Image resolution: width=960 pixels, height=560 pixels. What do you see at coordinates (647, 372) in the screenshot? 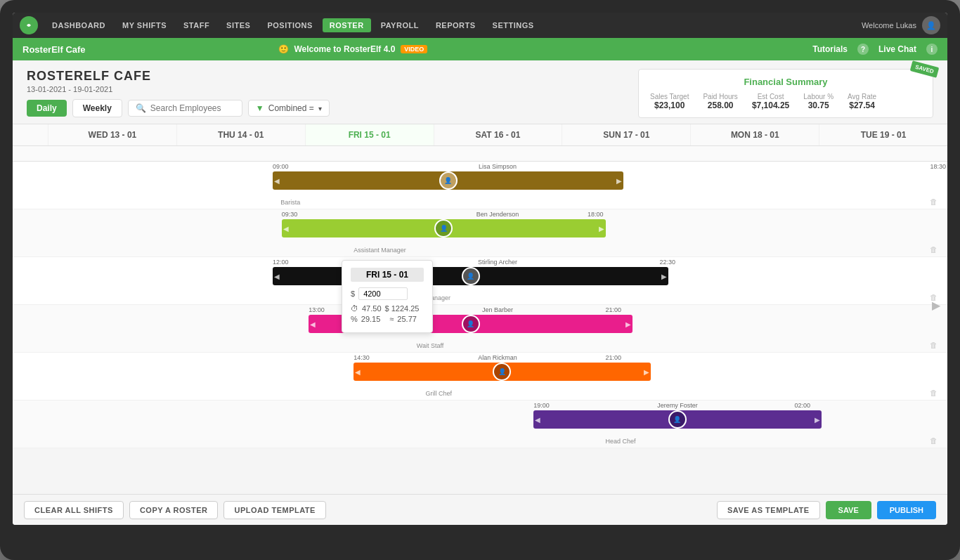
I see `arrow-right-alan: ▶` at bounding box center [647, 372].